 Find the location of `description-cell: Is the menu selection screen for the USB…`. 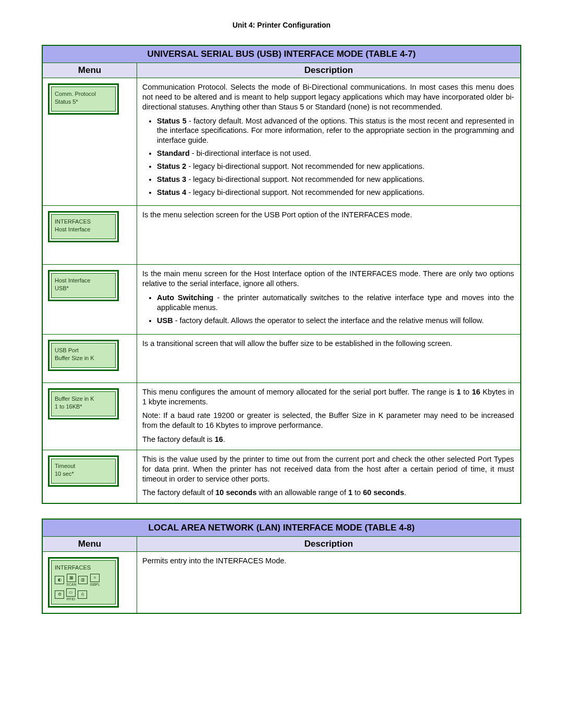

description-cell: Is the menu selection screen for the USB… is located at coordinates (329, 236).